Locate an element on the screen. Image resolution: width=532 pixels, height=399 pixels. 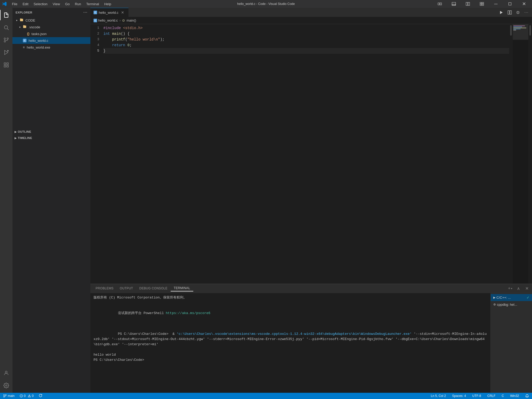
tree-item-hello-world-exe: ≡ hello_world.exe is located at coordinates (51, 47).